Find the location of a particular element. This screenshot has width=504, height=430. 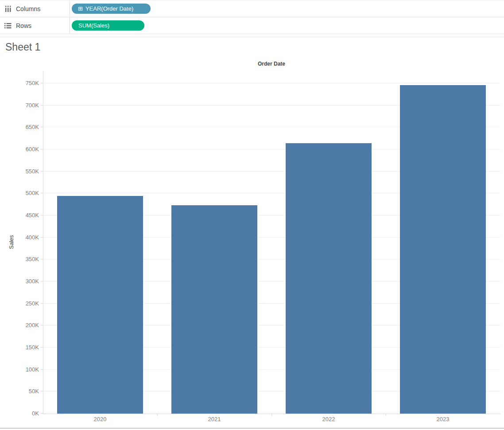

chart-column-field-label: Order Date is located at coordinates (271, 64).